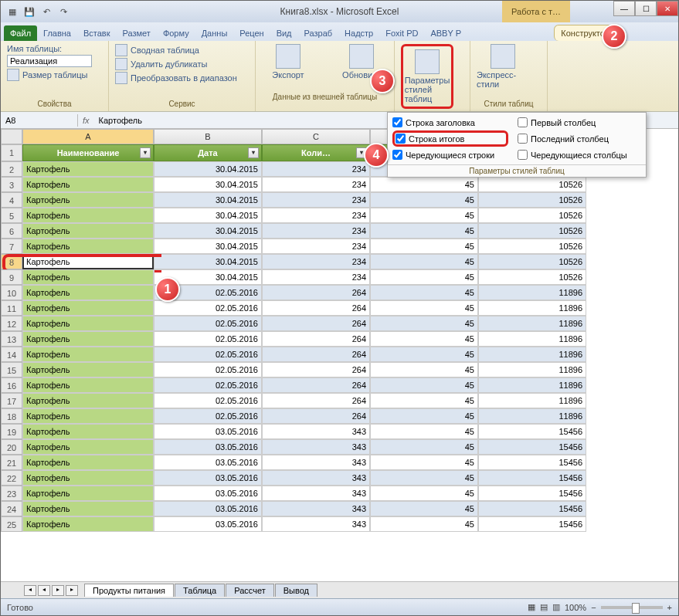 Image resolution: width=679 pixels, height=616 pixels. Describe the element at coordinates (531, 607) in the screenshot. I see `view-normal-icon: ▦` at that location.